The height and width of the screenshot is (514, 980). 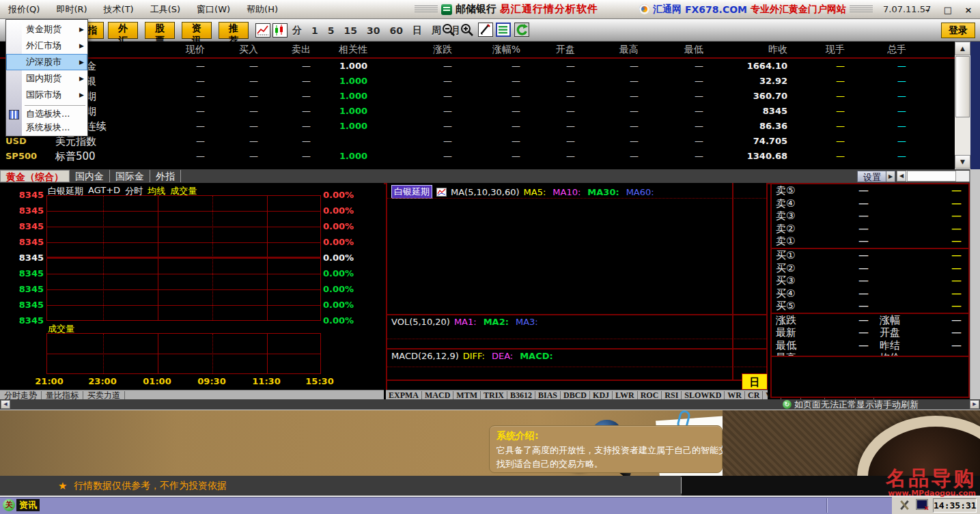 What do you see at coordinates (963, 48) in the screenshot?
I see `scroll-up-icon: ▲` at bounding box center [963, 48].